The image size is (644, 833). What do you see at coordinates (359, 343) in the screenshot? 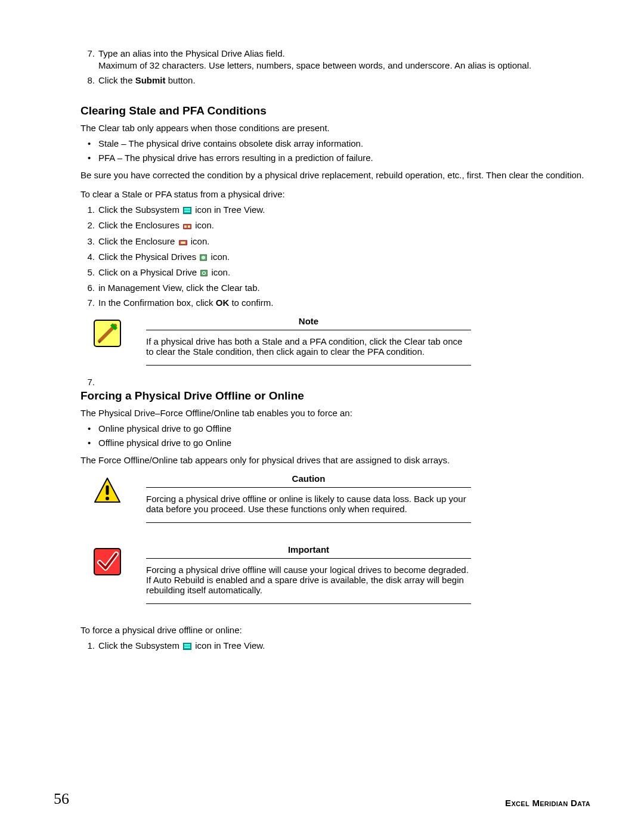
I see `note-body-cell: Note If a physical drive has both a Stal…` at bounding box center [359, 343].